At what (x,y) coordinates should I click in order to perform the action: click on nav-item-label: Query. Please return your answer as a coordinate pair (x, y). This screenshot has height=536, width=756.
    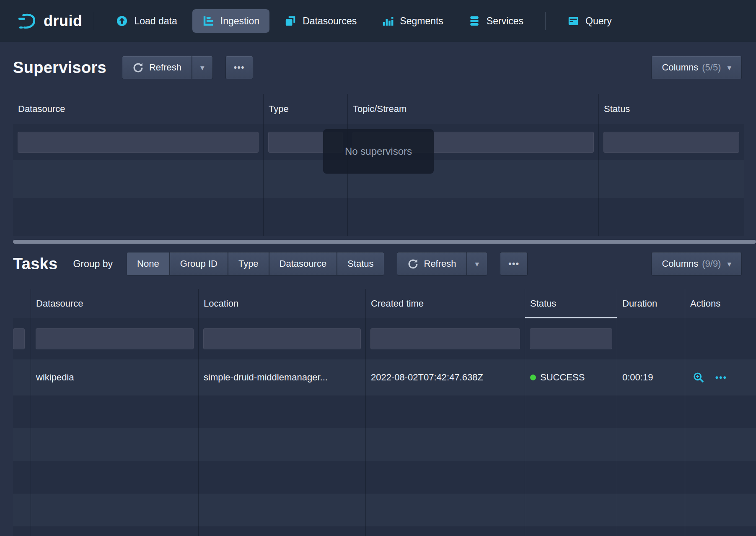
    Looking at the image, I should click on (598, 21).